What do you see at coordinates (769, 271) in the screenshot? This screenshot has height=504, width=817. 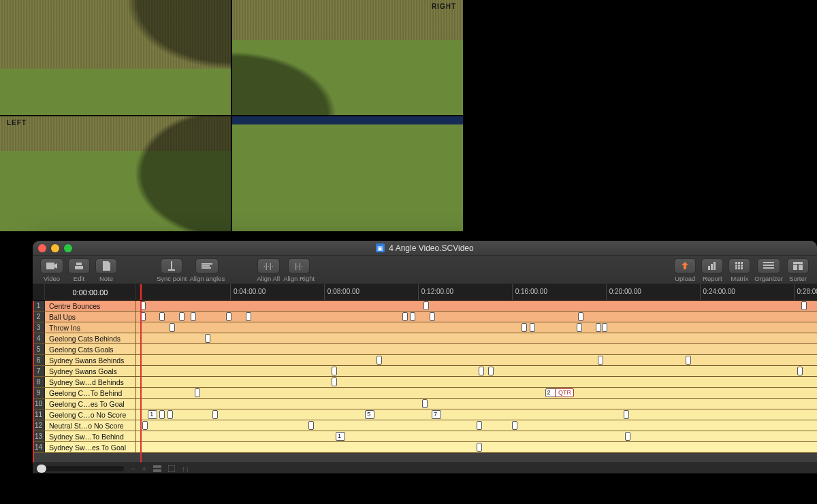 I see `organizer-button: Organizer` at bounding box center [769, 271].